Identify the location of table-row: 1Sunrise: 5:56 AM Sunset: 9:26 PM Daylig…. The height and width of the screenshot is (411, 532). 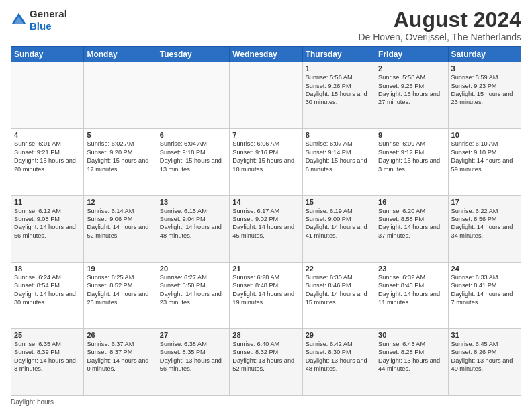
(339, 95).